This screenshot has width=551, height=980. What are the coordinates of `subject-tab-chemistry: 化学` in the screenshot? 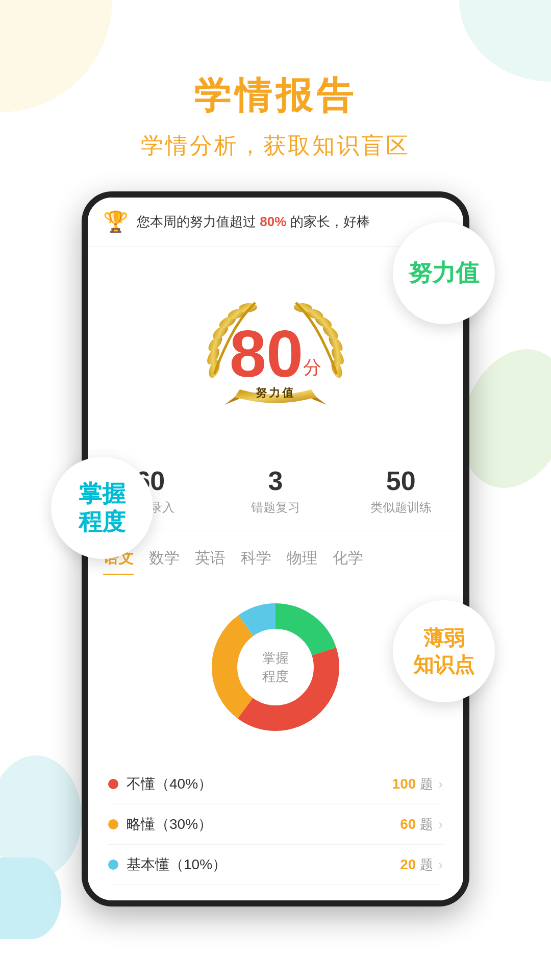 It's located at (348, 561).